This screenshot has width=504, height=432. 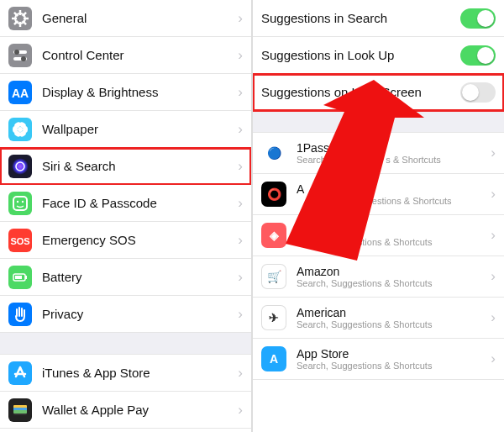 What do you see at coordinates (138, 240) in the screenshot?
I see `row-label: Emergency SOS` at bounding box center [138, 240].